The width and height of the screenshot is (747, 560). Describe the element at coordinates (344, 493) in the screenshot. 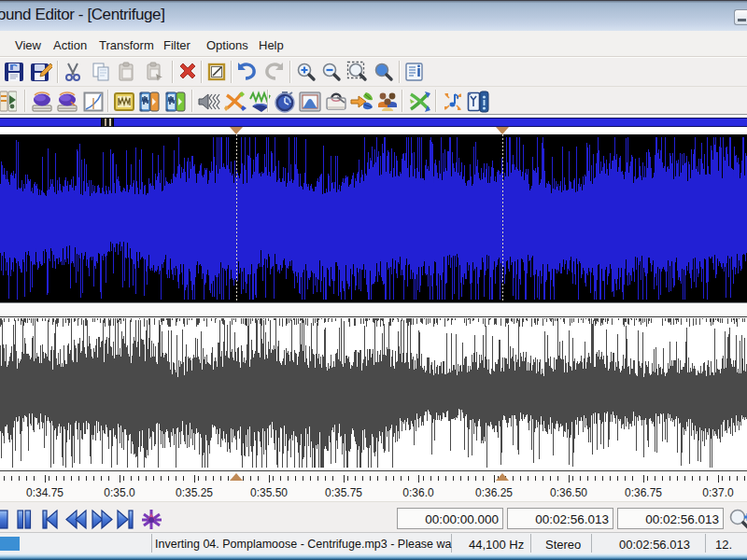

I see `svg-text: 0:35.75` at that location.